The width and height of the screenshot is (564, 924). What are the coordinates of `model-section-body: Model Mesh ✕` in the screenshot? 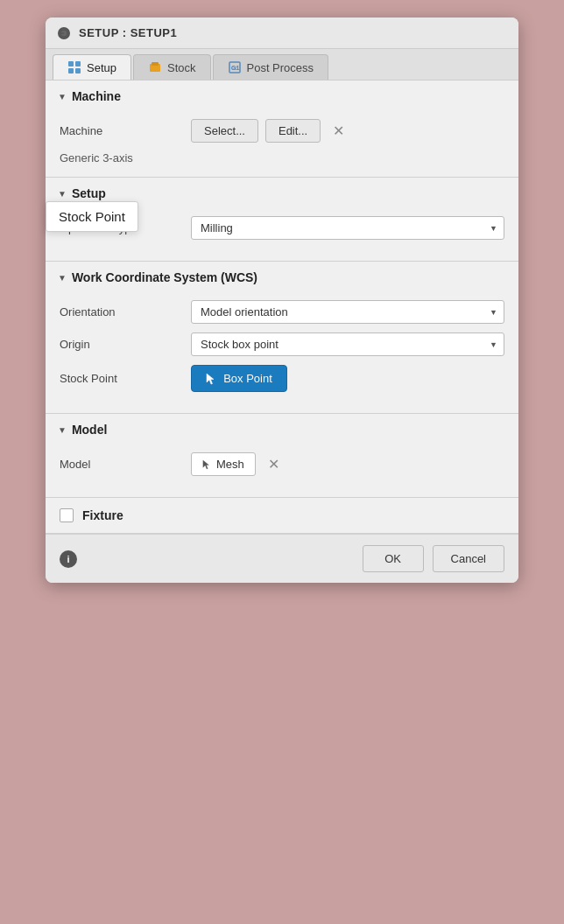 It's located at (282, 471).